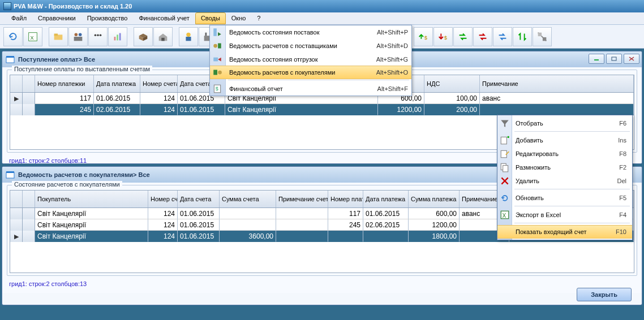  I want to click on win-payments-titletext: Поступление оплат> Все, so click(57, 59).